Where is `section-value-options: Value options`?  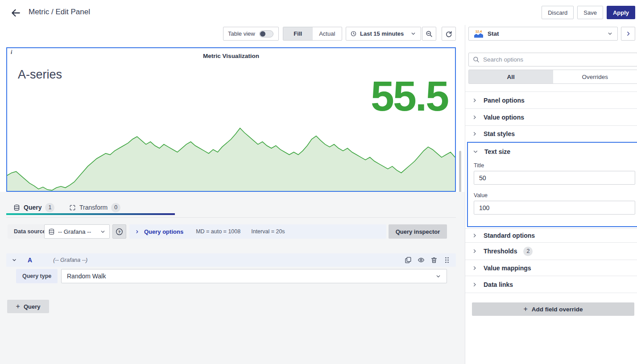 section-value-options: Value options is located at coordinates (551, 117).